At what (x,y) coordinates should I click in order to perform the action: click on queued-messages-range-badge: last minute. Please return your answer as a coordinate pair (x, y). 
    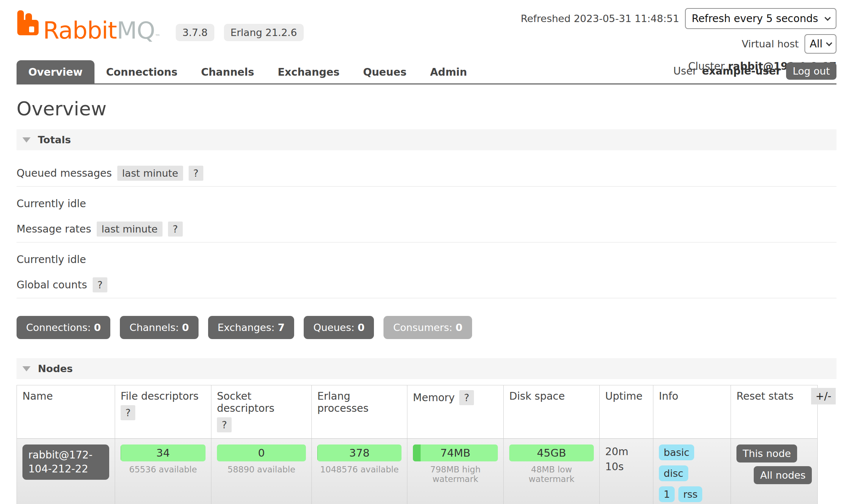
    Looking at the image, I should click on (150, 173).